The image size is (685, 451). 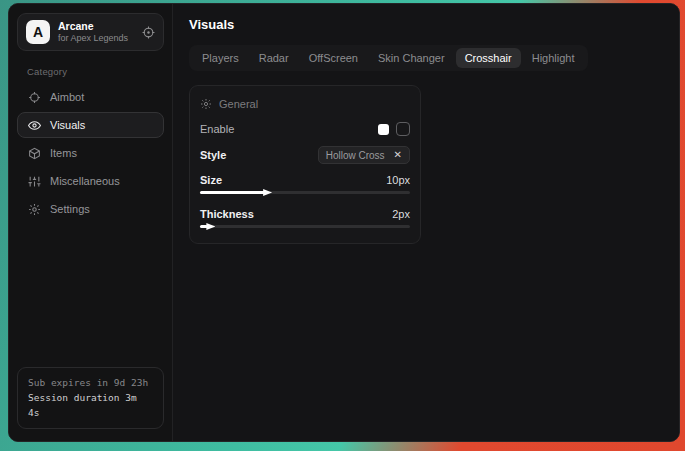 What do you see at coordinates (34, 98) in the screenshot?
I see `crosshair-icon` at bounding box center [34, 98].